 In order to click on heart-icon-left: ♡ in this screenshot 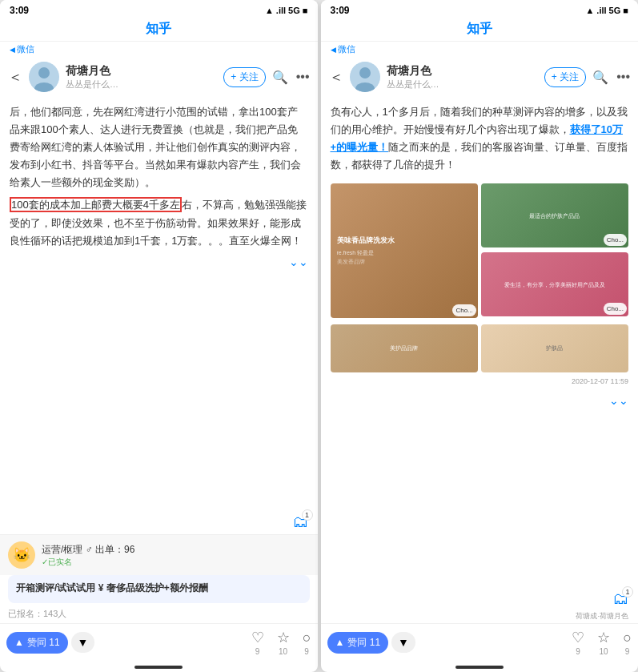, I will do `click(258, 638)`.